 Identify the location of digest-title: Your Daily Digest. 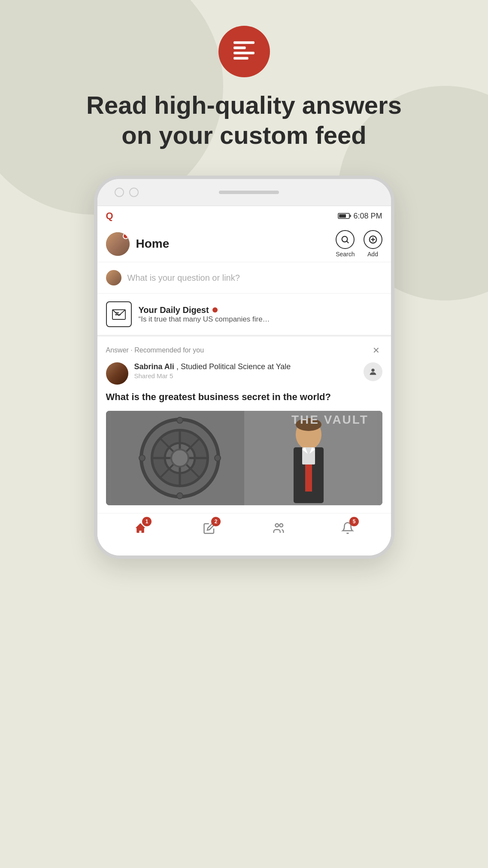
(174, 310).